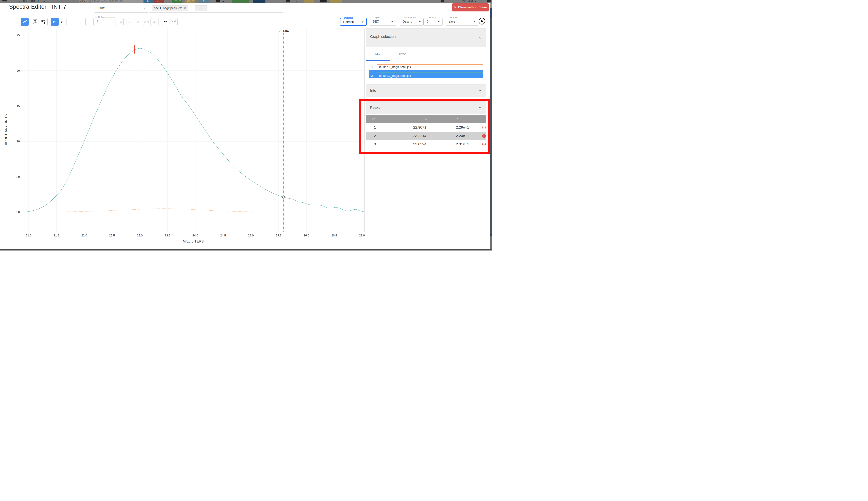 This screenshot has height=501, width=868. Describe the element at coordinates (6, 129) in the screenshot. I see `svg-text: ARBITRARY UNITS` at that location.